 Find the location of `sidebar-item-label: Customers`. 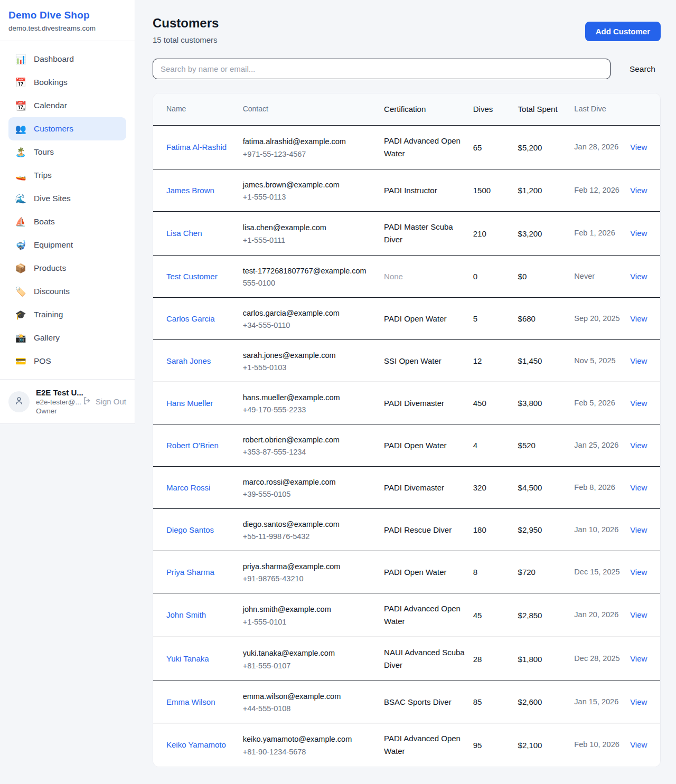

sidebar-item-label: Customers is located at coordinates (54, 129).